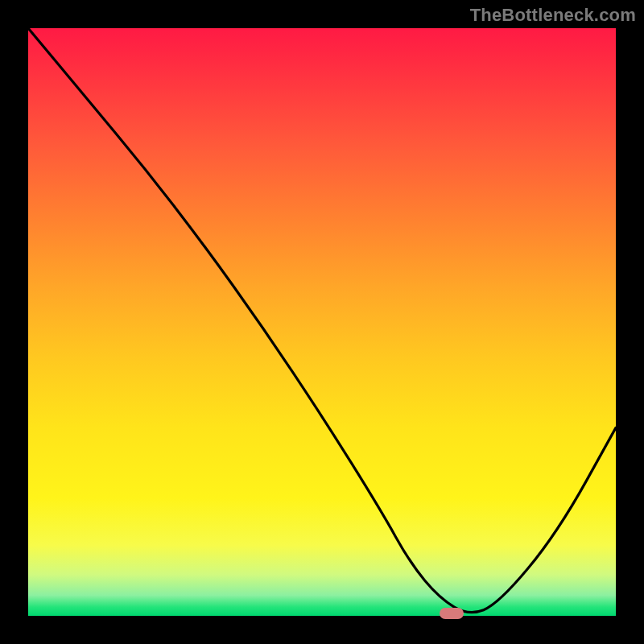 The width and height of the screenshot is (644, 644). I want to click on watermark-text: TheBottleneck.com, so click(553, 15).